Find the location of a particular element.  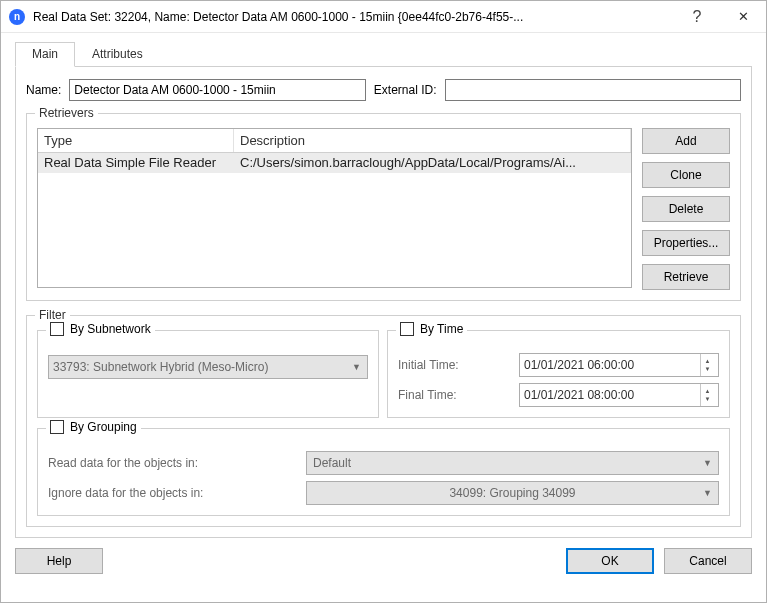

col-type: Type is located at coordinates (136, 140).